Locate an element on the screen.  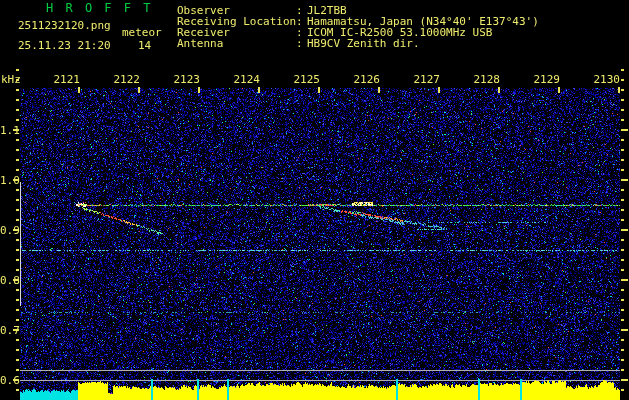
time-label-2128: 2128 is located at coordinates (484, 80).